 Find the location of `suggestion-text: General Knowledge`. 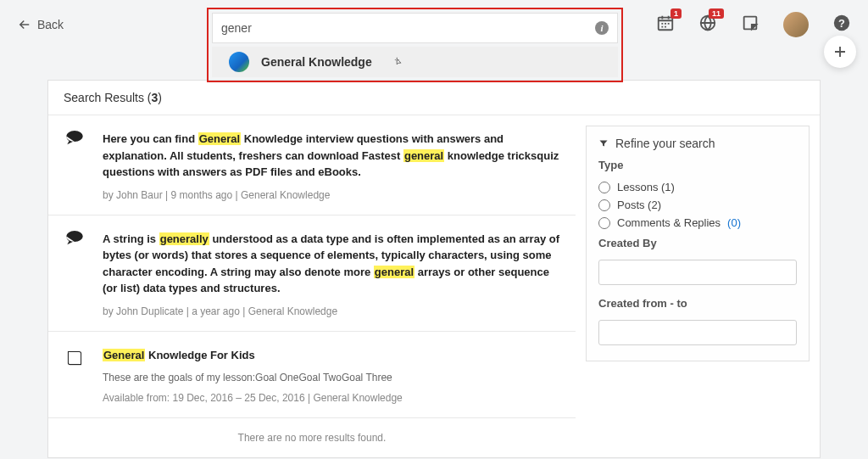

suggestion-text: General Knowledge is located at coordinates (317, 62).